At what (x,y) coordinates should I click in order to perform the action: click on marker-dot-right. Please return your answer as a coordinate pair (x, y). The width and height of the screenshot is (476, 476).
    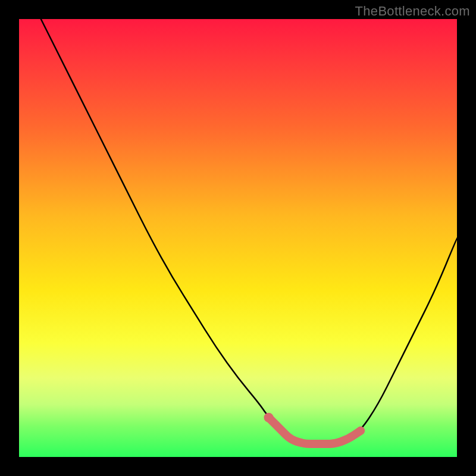
    Looking at the image, I should click on (361, 431).